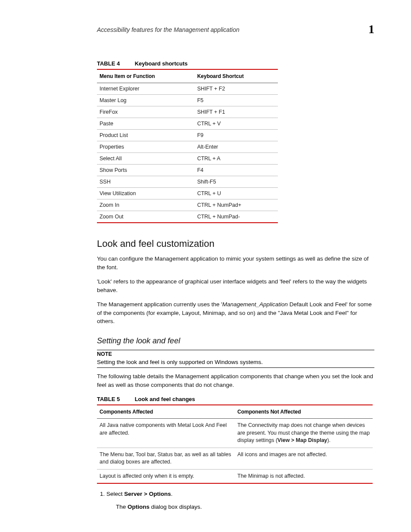 This screenshot has height=532, width=411. Describe the element at coordinates (304, 476) in the screenshot. I see `cell-not-affected: The Minimap is not affected.` at that location.